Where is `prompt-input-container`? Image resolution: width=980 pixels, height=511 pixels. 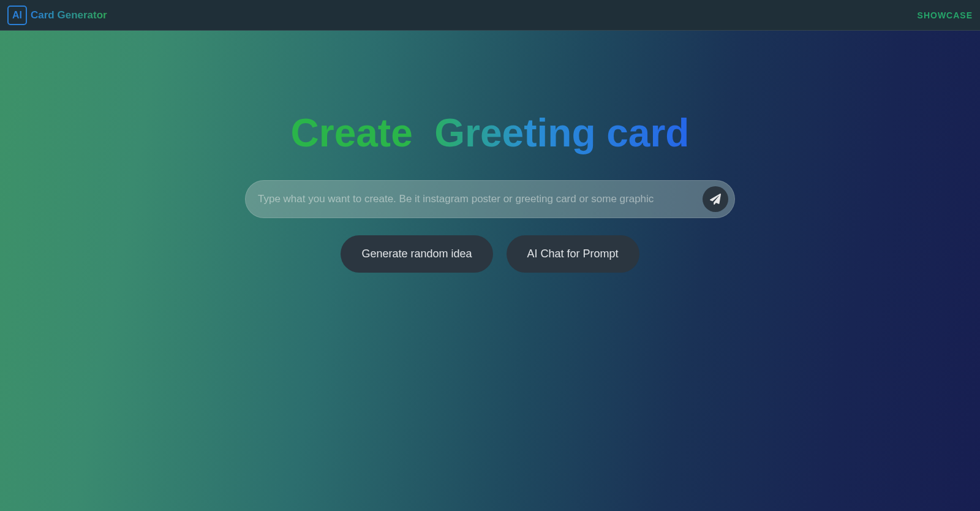 prompt-input-container is located at coordinates (490, 199).